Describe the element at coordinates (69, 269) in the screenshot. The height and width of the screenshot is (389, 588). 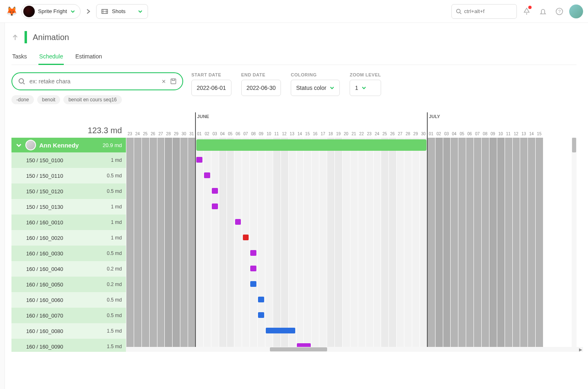
I see `task-row: 160 / 160_00400.2 md` at that location.